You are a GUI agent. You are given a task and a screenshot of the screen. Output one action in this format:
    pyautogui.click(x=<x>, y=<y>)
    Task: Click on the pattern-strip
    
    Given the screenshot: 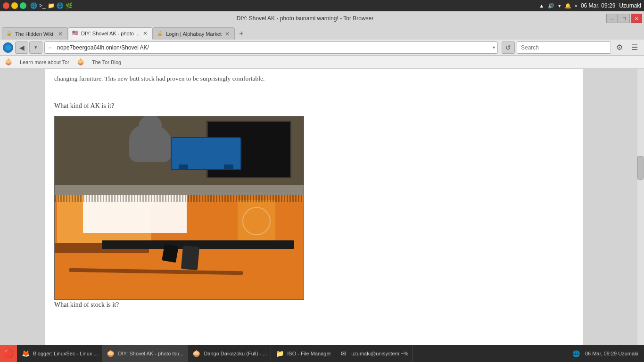 What is the action you would take?
    pyautogui.click(x=179, y=199)
    